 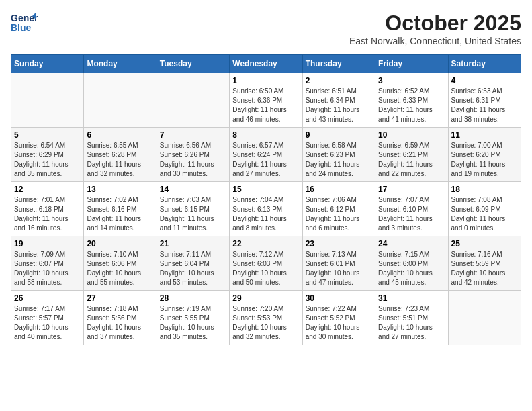 I want to click on day-number: 23, so click(x=339, y=244).